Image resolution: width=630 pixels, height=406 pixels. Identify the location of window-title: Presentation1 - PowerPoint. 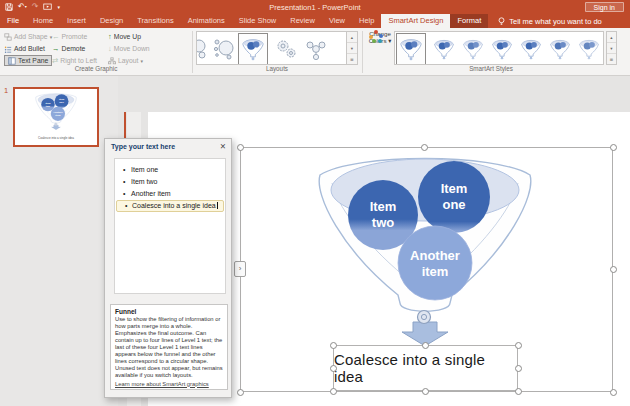
(315, 8).